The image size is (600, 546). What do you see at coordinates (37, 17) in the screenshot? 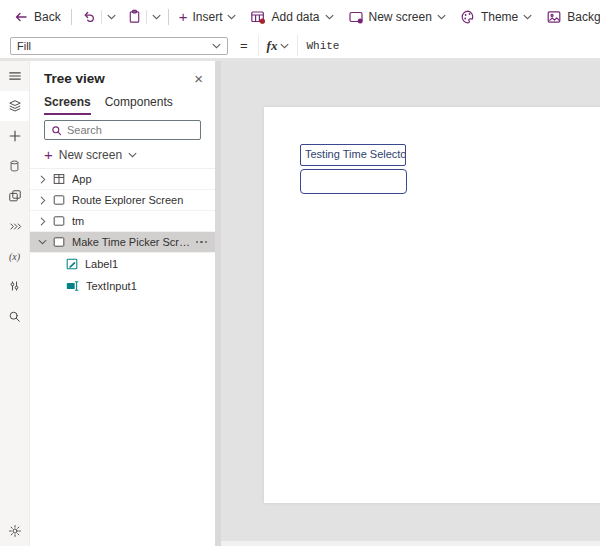
I see `back-button: Back` at bounding box center [37, 17].